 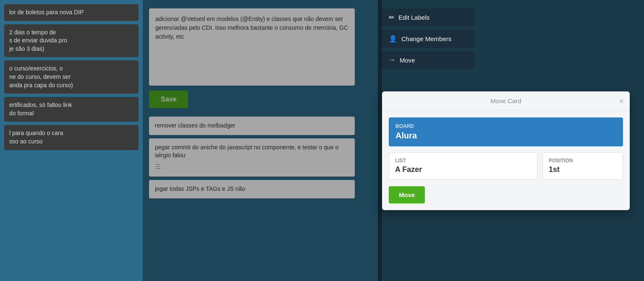 What do you see at coordinates (391, 18) in the screenshot?
I see `pencil-icon: ✏` at bounding box center [391, 18].